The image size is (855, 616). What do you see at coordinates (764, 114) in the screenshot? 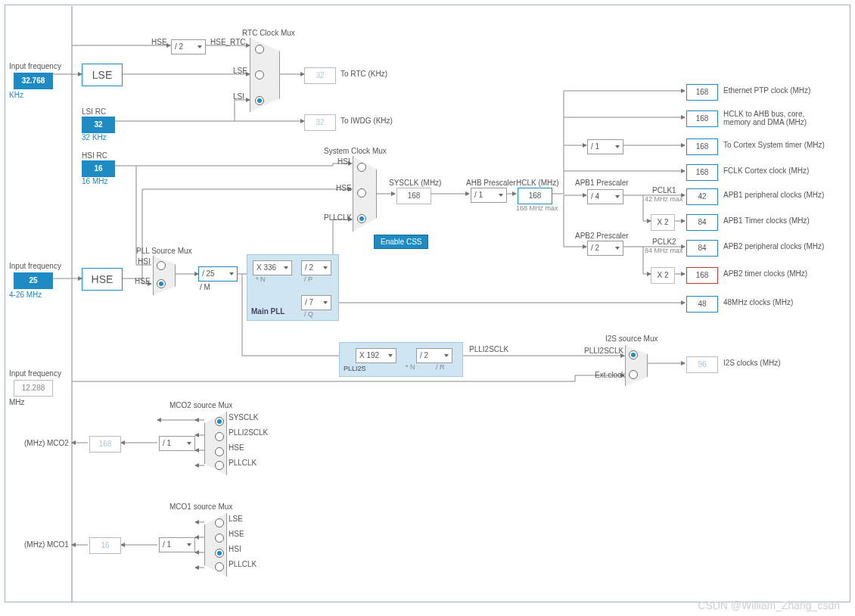
I see `hclk-bus-lbl1: HCLK to AHB bus, core,` at bounding box center [764, 114].